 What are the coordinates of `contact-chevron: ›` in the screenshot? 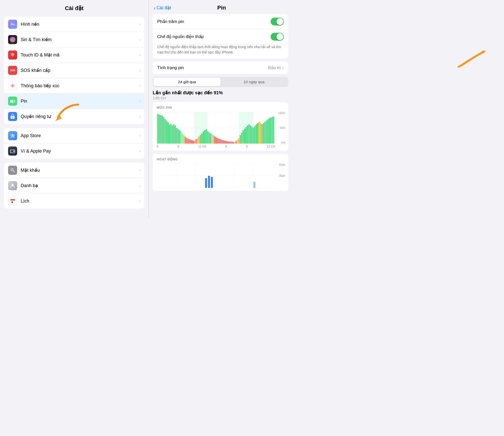 It's located at (140, 86).